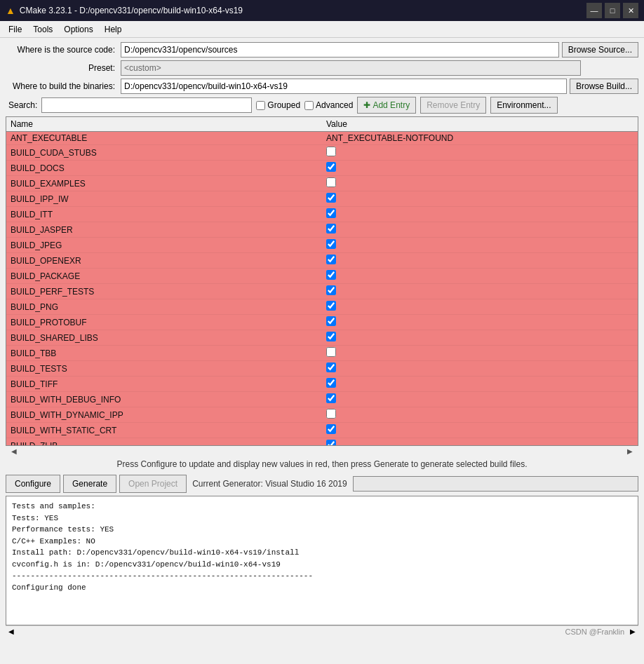 Image resolution: width=644 pixels, height=664 pixels. What do you see at coordinates (147, 105) in the screenshot?
I see `search-input` at bounding box center [147, 105].